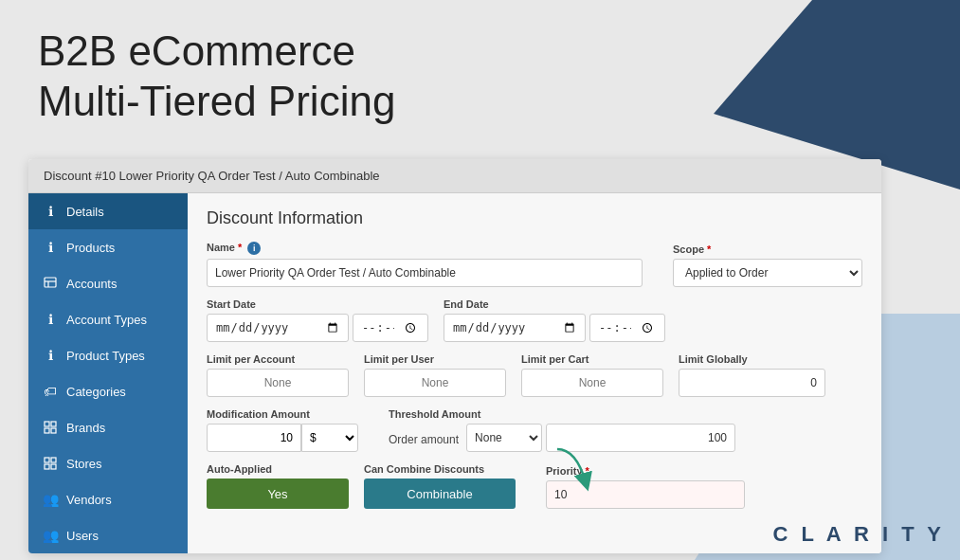 The image size is (960, 560). Describe the element at coordinates (108, 373) in the screenshot. I see `sidebar: ℹ Details ℹ Products Accounts ℹ Account …` at that location.